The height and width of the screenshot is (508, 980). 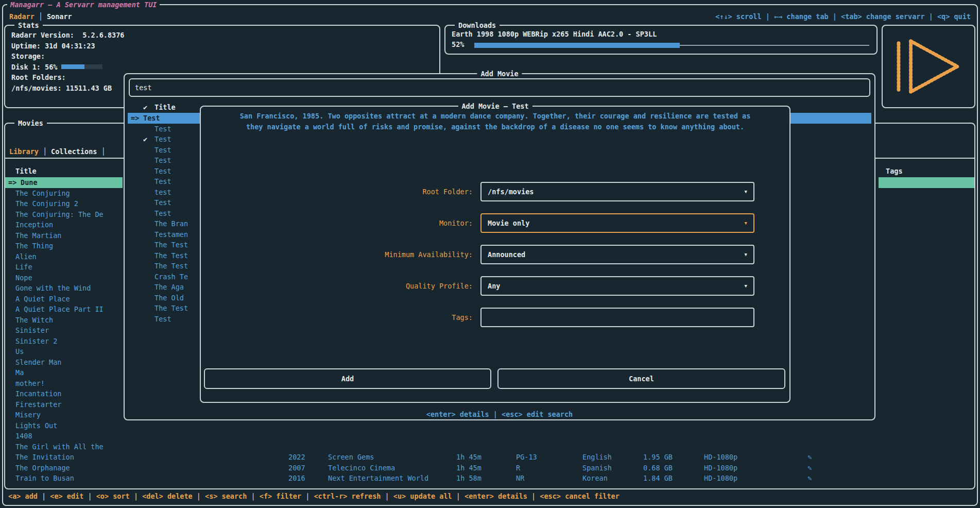 I want to click on tags-column-header: Tags, so click(x=894, y=171).